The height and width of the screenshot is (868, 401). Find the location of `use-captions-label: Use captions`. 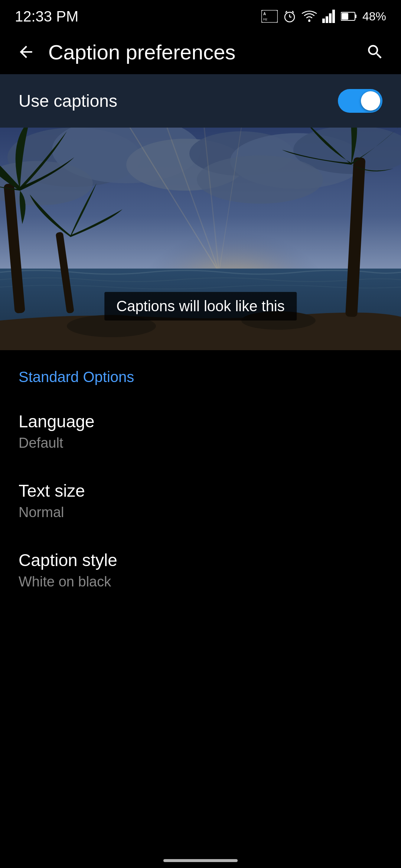

use-captions-label: Use captions is located at coordinates (68, 101).